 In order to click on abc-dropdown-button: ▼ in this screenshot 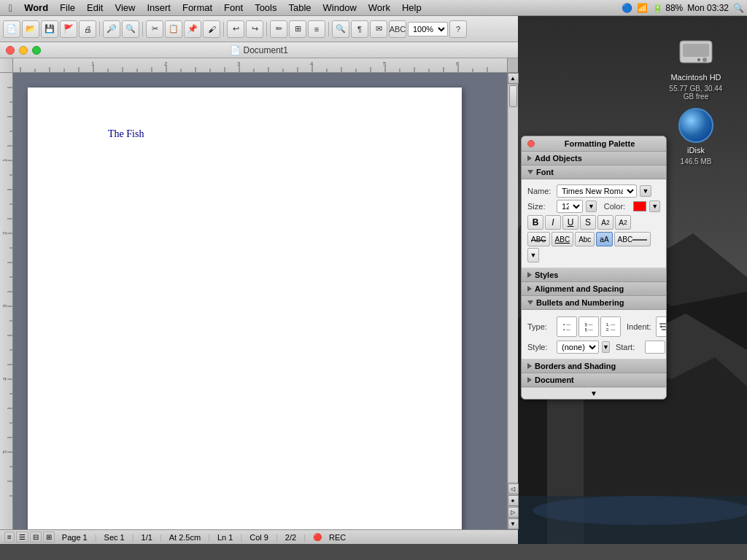, I will do `click(533, 255)`.